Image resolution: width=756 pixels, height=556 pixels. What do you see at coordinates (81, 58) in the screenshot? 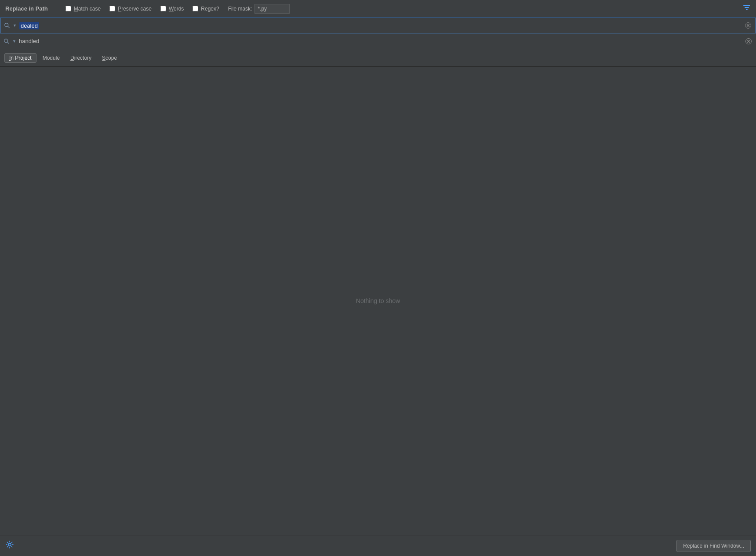
I see `tab-directory: Directory` at bounding box center [81, 58].